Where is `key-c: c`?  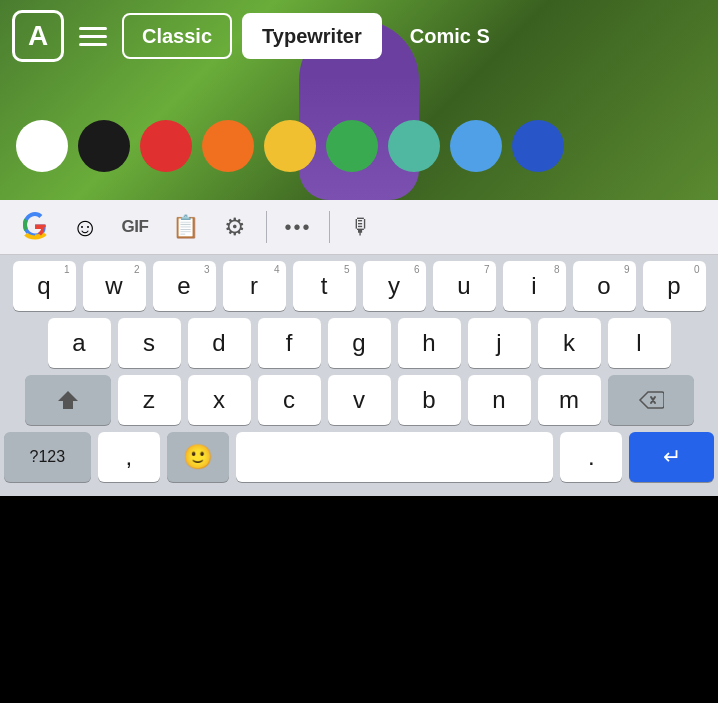
key-c: c is located at coordinates (290, 400).